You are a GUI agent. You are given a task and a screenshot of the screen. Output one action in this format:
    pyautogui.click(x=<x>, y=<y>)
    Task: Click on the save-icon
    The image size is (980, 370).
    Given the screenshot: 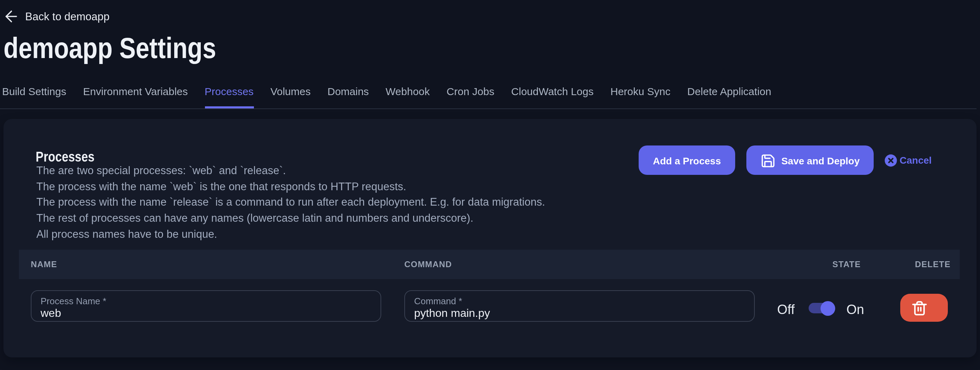 What is the action you would take?
    pyautogui.click(x=768, y=160)
    